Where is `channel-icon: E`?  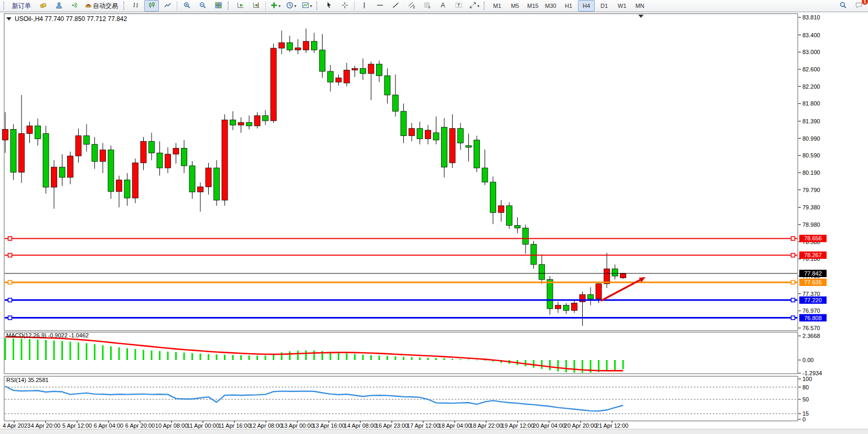
channel-icon: E is located at coordinates (411, 6).